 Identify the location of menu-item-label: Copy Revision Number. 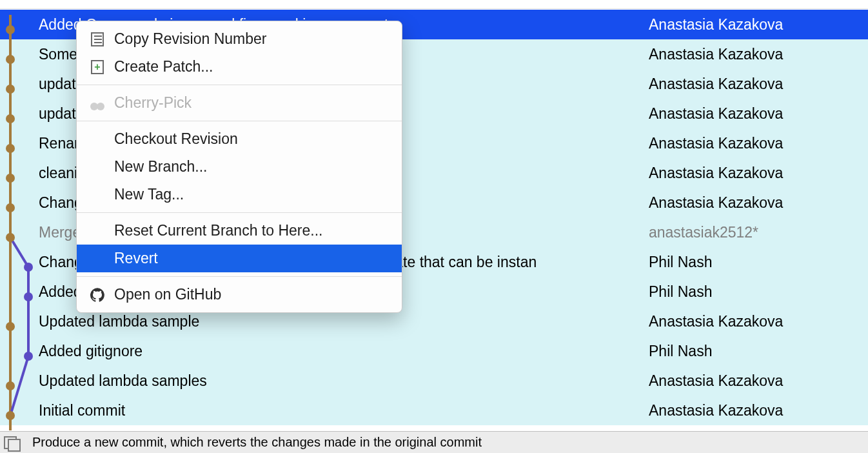
(252, 39).